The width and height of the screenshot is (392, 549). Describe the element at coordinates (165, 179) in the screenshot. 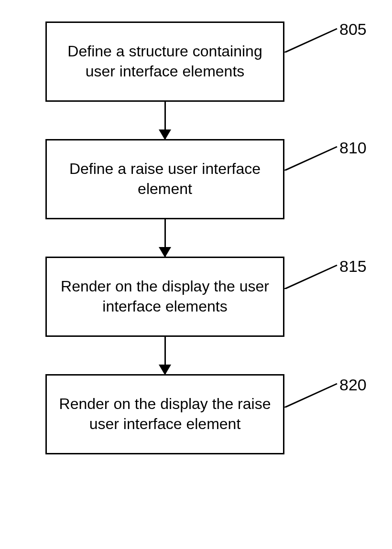

I see `step-text: Define a raise user interface element` at that location.